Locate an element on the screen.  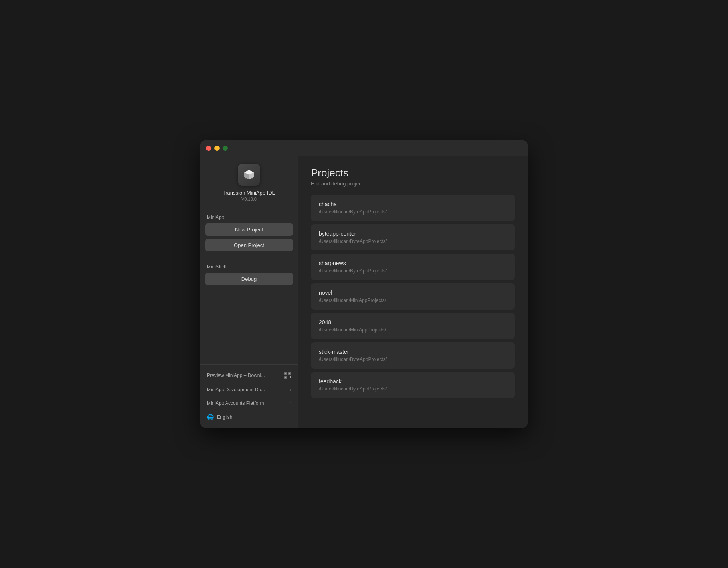
app-icon is located at coordinates (249, 175).